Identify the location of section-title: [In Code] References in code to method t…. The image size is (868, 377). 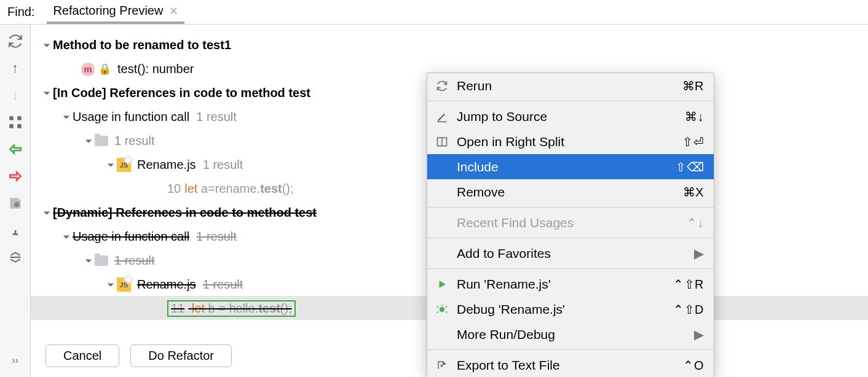
(182, 93).